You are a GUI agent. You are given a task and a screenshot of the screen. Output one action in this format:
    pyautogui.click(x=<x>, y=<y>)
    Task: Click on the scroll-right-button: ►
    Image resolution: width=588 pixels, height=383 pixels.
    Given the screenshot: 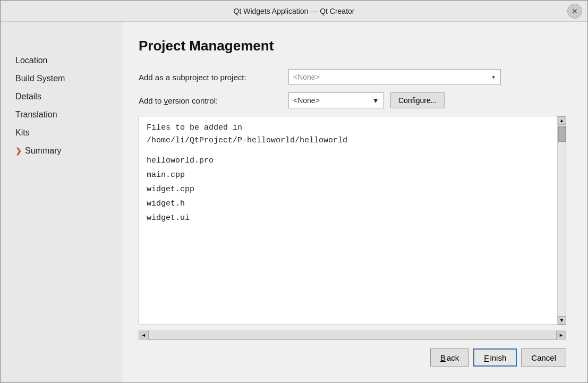 What is the action you would take?
    pyautogui.click(x=561, y=335)
    